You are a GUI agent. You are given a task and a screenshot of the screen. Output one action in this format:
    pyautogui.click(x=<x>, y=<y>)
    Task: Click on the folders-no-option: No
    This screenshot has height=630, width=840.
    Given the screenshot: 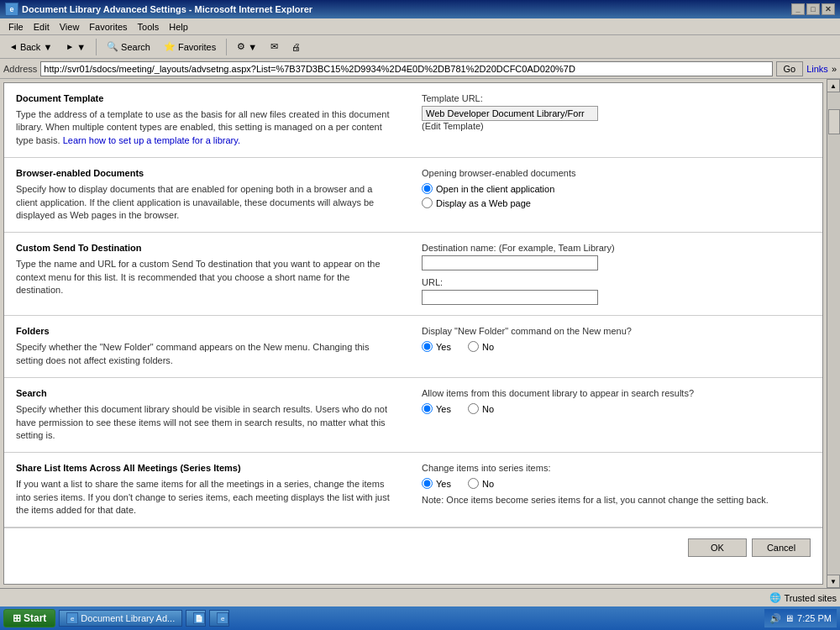 What is the action you would take?
    pyautogui.click(x=480, y=346)
    